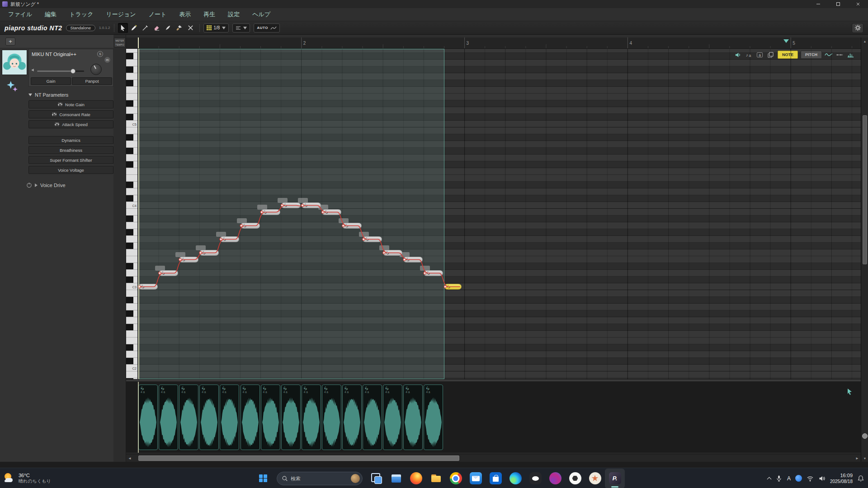 The width and height of the screenshot is (868, 488). I want to click on scroll-left-arrow: ◄, so click(130, 458).